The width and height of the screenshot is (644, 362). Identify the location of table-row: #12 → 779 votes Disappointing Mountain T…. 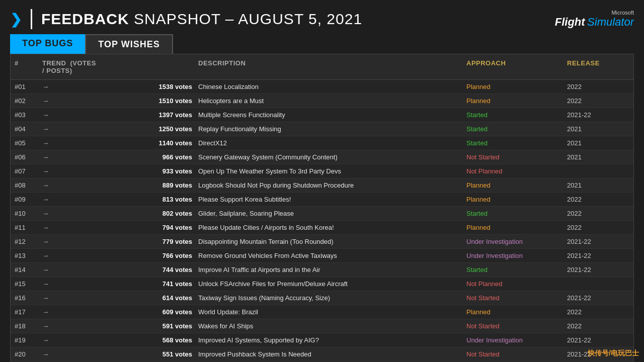
(322, 242).